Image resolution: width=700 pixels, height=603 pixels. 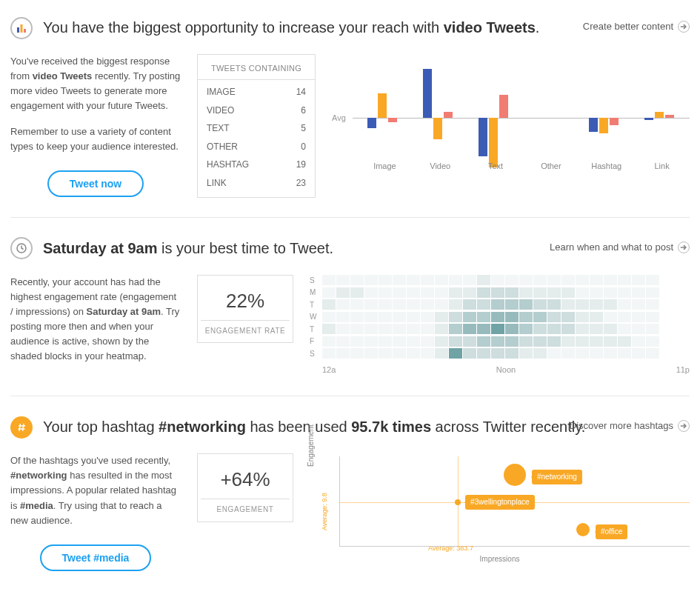 I want to click on hashtag-scatter-chart: Engagement Average: 9.8 Average: 383.7 I…, so click(x=499, y=512).